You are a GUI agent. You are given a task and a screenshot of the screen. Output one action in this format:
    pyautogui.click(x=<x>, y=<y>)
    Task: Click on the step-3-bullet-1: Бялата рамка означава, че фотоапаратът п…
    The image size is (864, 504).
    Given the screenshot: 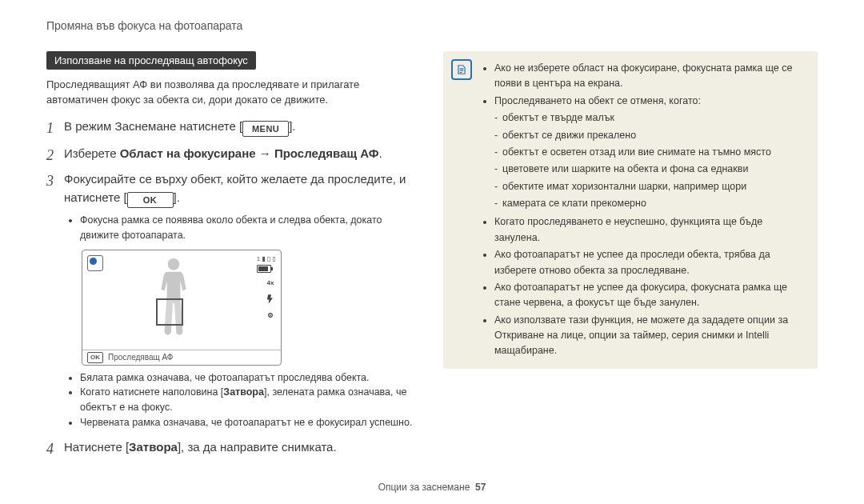 What is the action you would take?
    pyautogui.click(x=250, y=378)
    